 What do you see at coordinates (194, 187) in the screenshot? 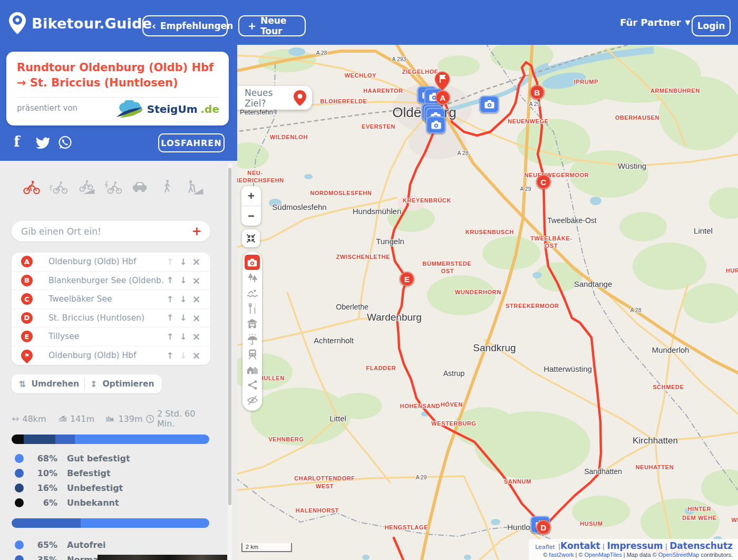
I see `mode-wandern` at bounding box center [194, 187].